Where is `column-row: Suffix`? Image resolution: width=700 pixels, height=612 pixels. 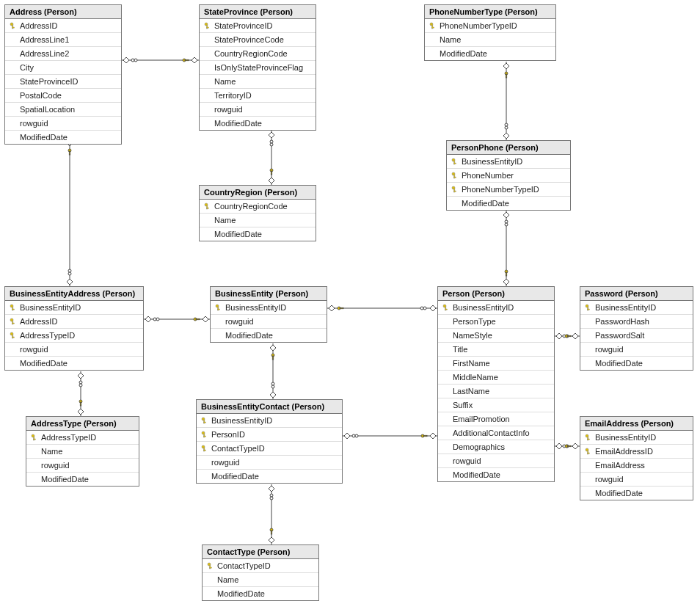
column-row: Suffix is located at coordinates (496, 405).